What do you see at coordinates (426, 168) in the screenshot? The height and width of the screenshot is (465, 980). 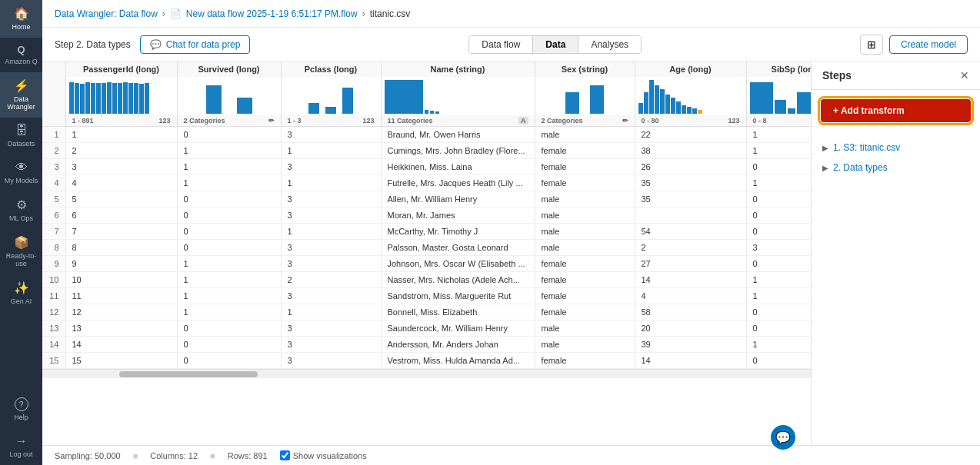 I see `table-row: 3313Heikkinen, Miss. Lainafemale260` at bounding box center [426, 168].